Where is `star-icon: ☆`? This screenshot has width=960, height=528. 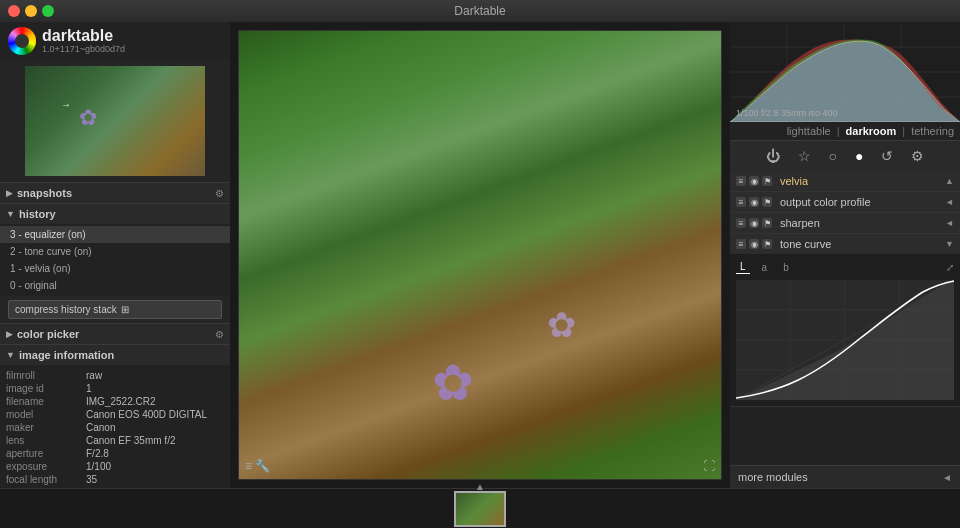 star-icon: ☆ is located at coordinates (804, 156).